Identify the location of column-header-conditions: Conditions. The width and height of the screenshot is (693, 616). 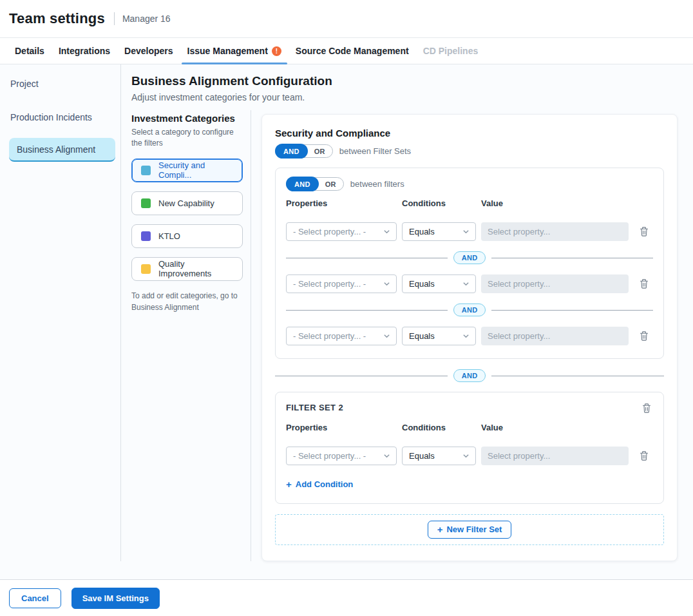
(439, 428).